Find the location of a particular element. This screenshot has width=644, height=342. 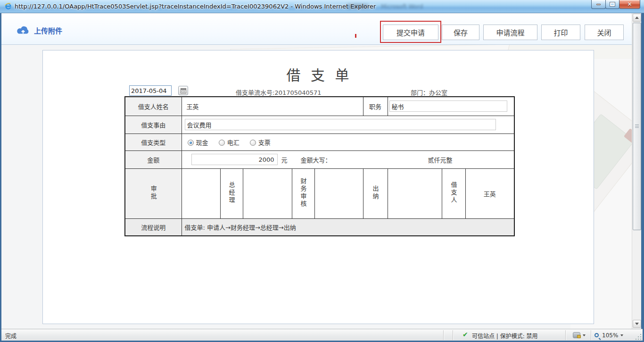

table-row-amount: 金额 元 金额大写： 贰仟元整 is located at coordinates (320, 159).